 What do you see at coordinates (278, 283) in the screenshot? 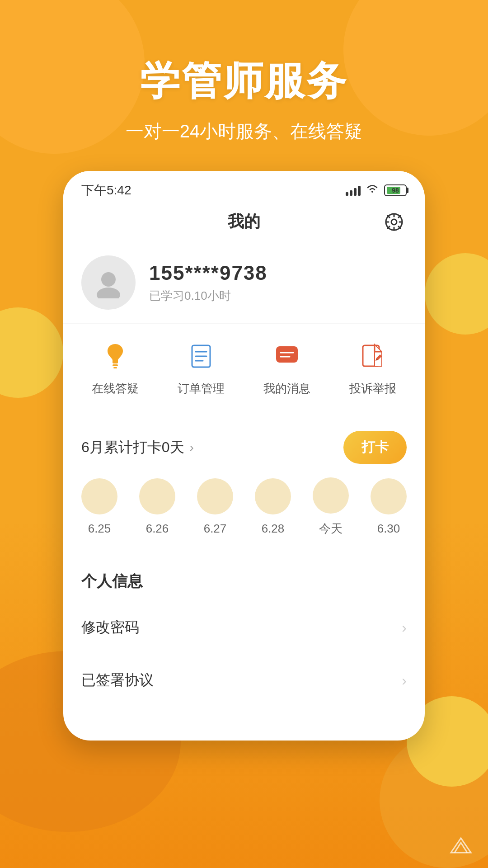
I see `profile-info: 155****9738 已学习0.10小时` at bounding box center [278, 283].